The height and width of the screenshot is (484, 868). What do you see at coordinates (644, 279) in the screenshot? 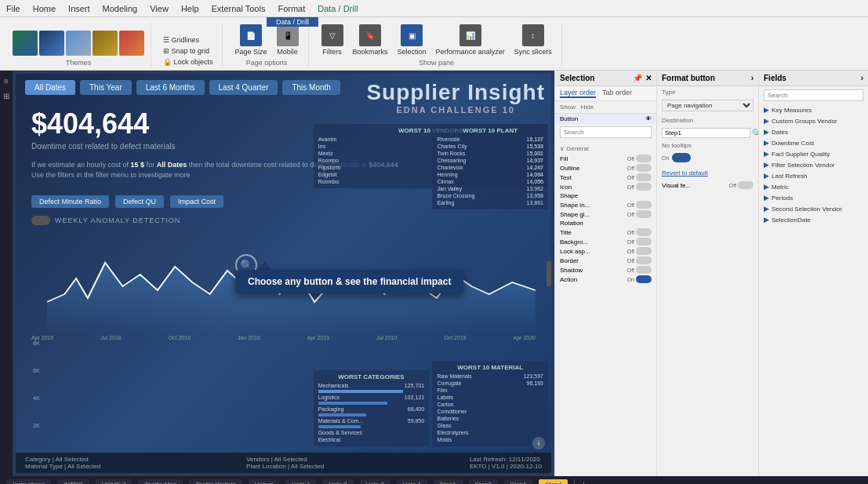
I see `action-toggle` at bounding box center [644, 279].